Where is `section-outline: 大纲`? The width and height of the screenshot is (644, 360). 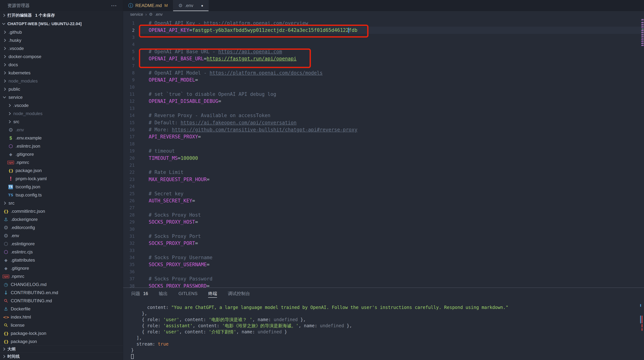
section-outline: 大纲 is located at coordinates (62, 349).